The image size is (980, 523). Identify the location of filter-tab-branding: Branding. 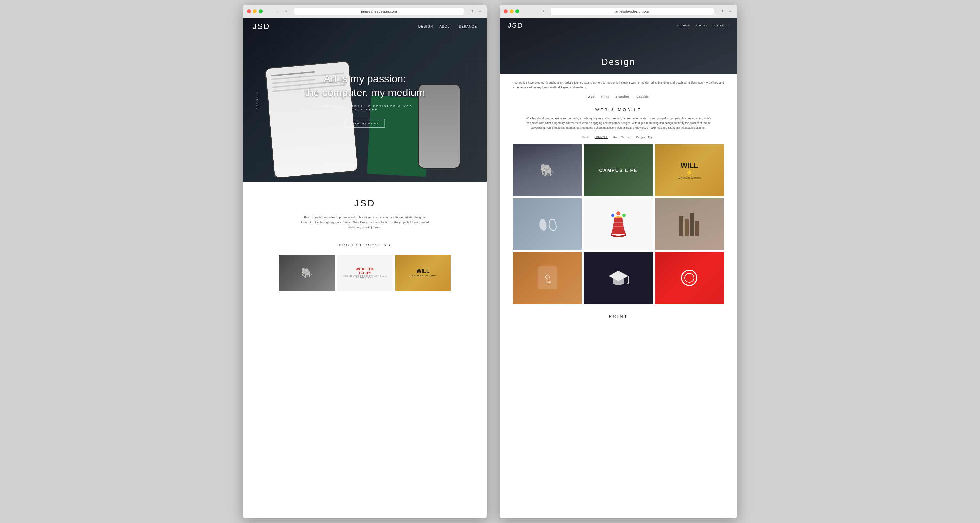
(623, 97).